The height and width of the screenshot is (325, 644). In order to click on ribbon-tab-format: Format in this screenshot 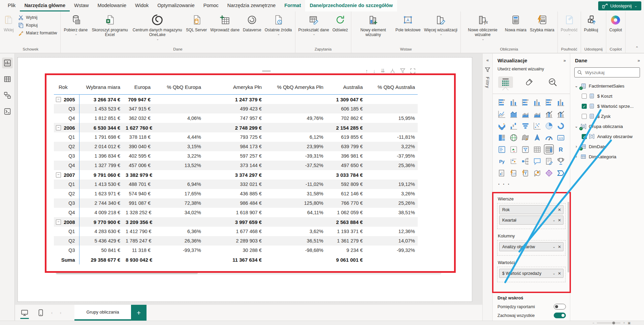, I will do `click(292, 6)`.